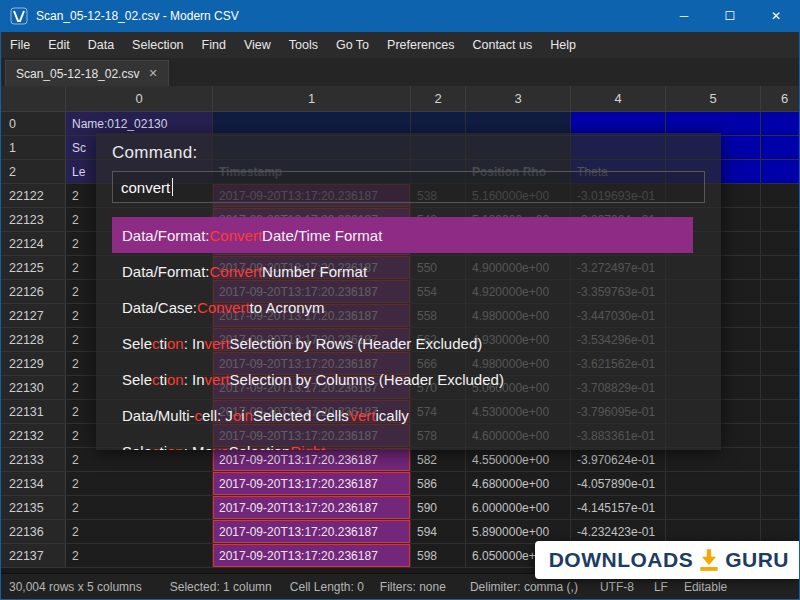 The width and height of the screenshot is (800, 600). Describe the element at coordinates (402, 442) in the screenshot. I see `command-item: Selection: Move Selection Right` at that location.